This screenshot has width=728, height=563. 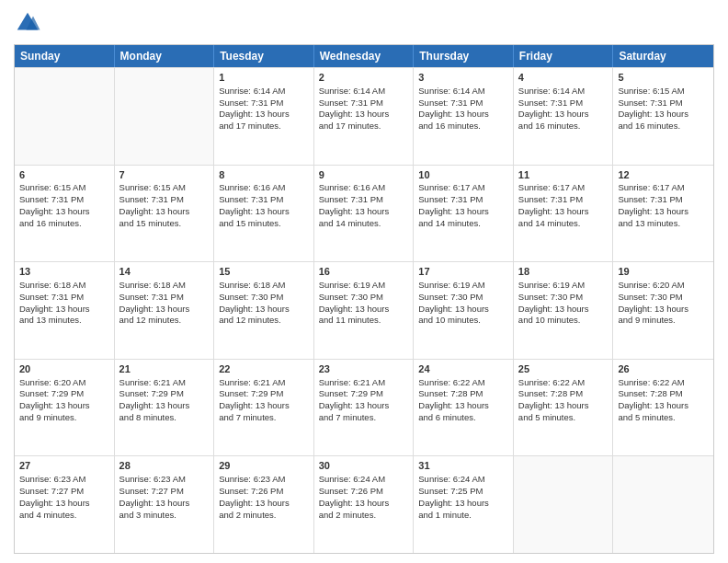 I want to click on calendar-cell: 1Sunrise: 6:14 AMSunset: 7:31 PMDaylight…, so click(x=265, y=116).